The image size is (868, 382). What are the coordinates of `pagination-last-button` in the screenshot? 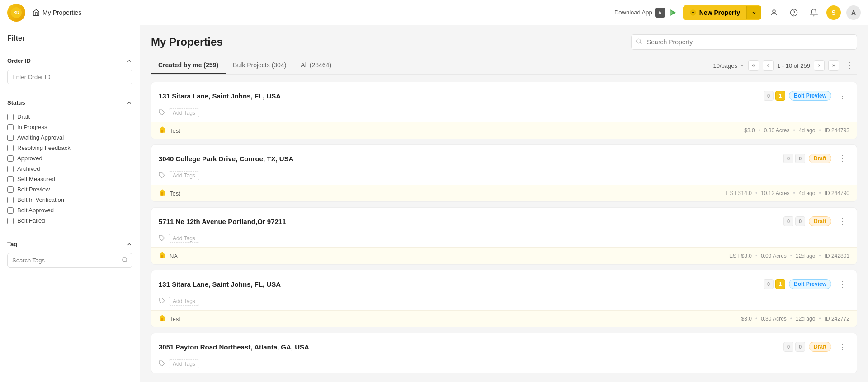 It's located at (834, 65).